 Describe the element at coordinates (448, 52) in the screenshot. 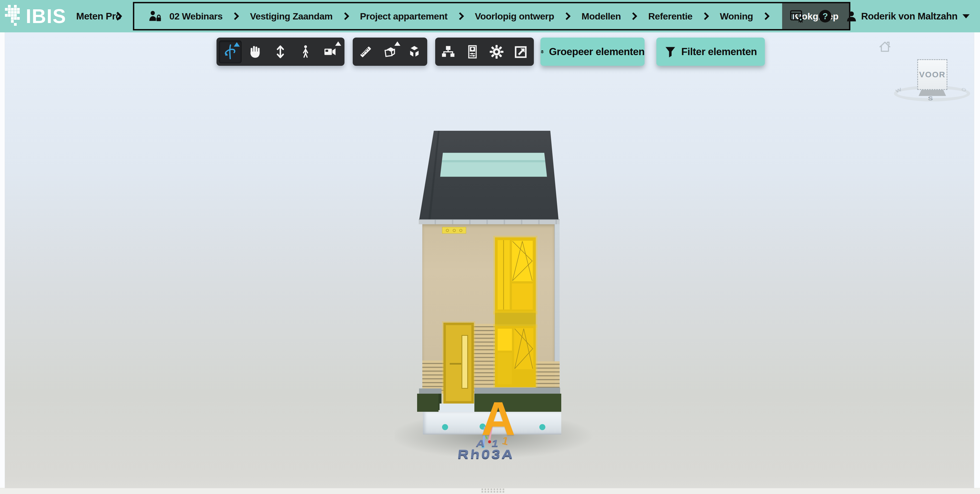

I see `hierarchy-icon` at that location.